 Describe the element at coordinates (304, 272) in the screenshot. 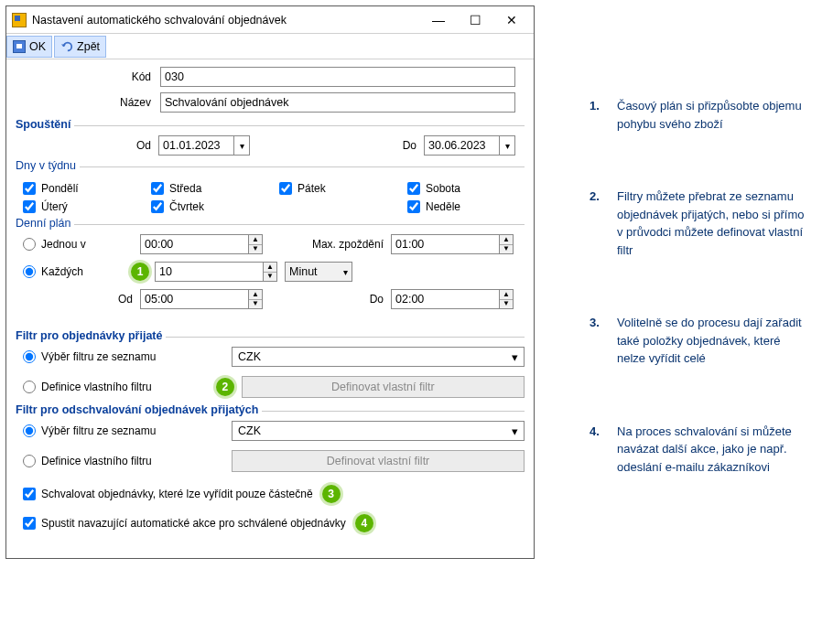

I see `every-unit-value: Minut` at that location.